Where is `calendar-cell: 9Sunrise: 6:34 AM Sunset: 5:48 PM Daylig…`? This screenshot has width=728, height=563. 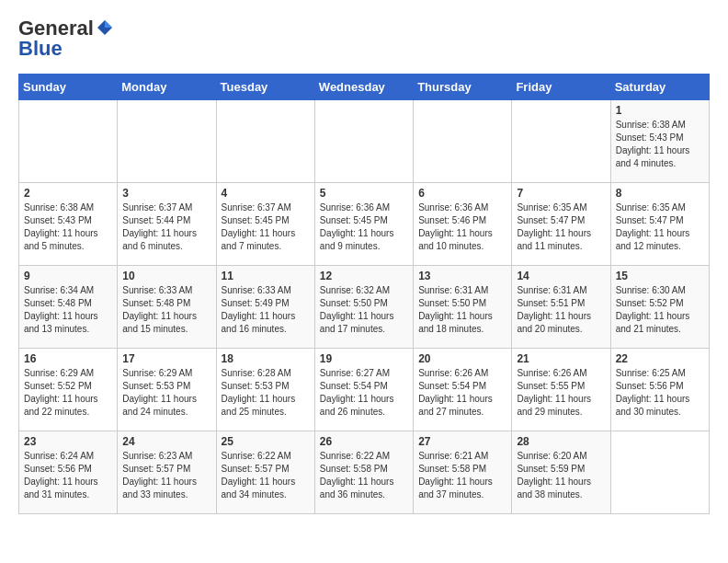
calendar-cell: 9Sunrise: 6:34 AM Sunset: 5:48 PM Daylig… is located at coordinates (68, 307).